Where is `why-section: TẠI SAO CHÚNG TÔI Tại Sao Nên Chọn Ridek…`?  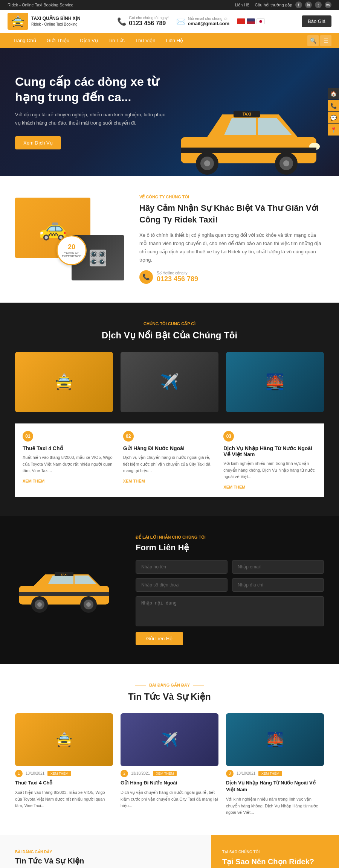
why-section: TẠI SAO CHÚNG TÔI Tại Sao Nên Chọn Ridek… is located at coordinates (275, 851).